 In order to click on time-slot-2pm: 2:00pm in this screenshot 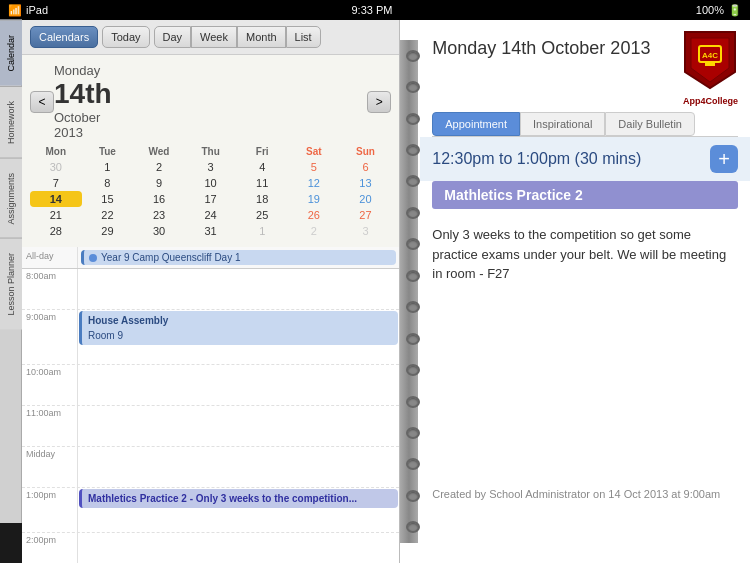, I will do `click(210, 548)`.